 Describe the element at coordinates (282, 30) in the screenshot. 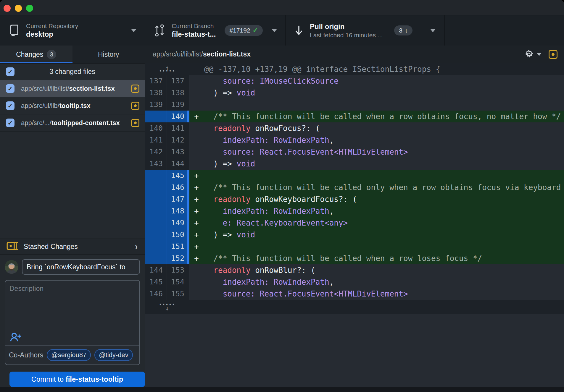

I see `toolbar: Current Repository desktop Current Branc…` at that location.